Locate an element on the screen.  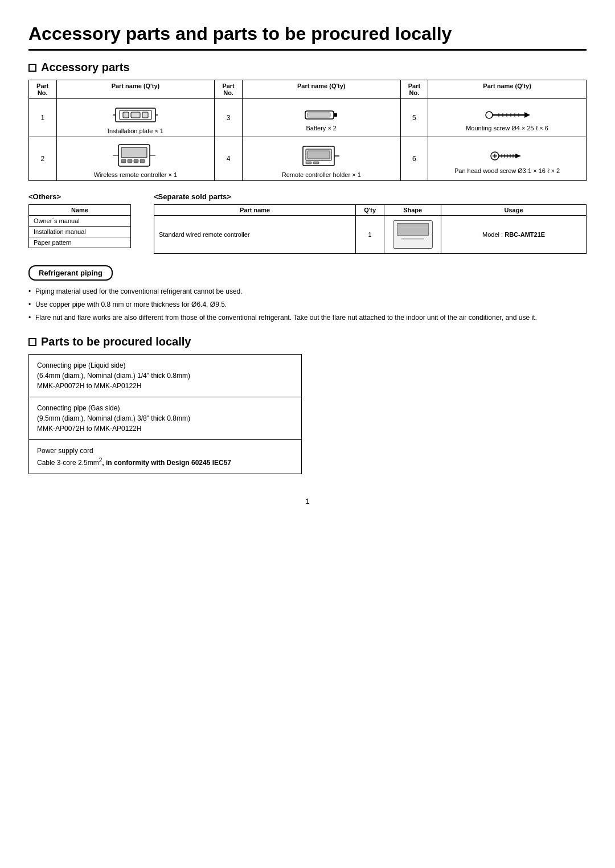
procured-item-2-line1: Connecting pipe (Gas side) is located at coordinates (165, 408).